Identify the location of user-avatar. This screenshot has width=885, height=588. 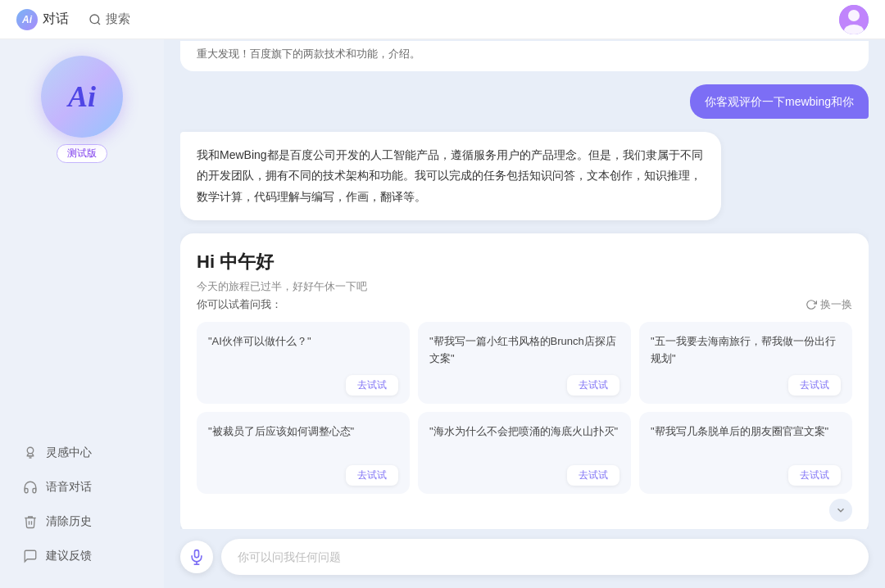
(854, 20).